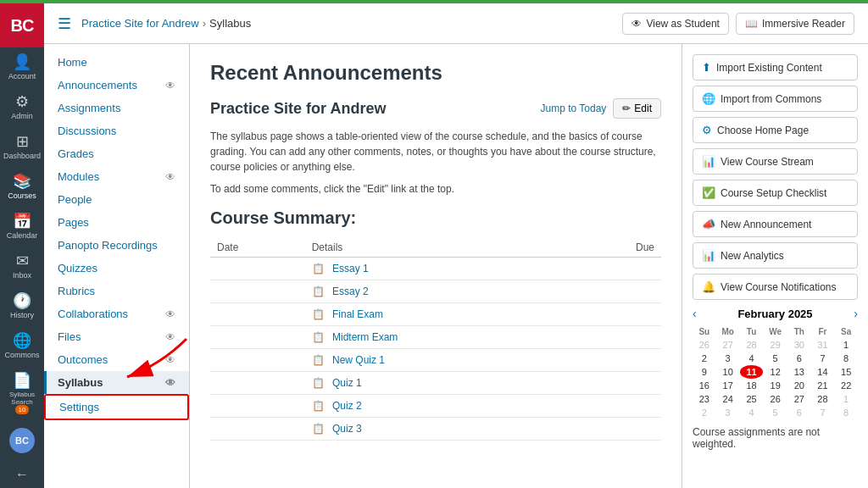 This screenshot has width=868, height=488. Describe the element at coordinates (117, 359) in the screenshot. I see `course-nav-outcomes: Outcomes 👁` at that location.